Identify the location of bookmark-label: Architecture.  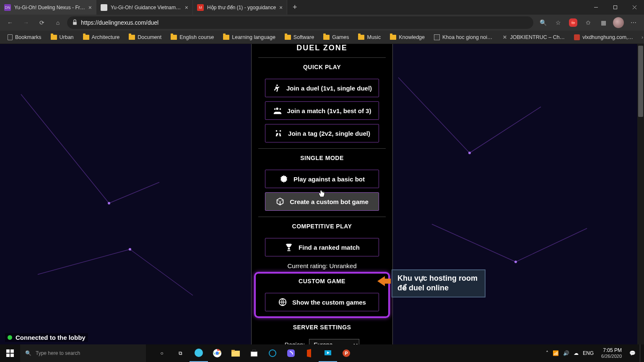
(106, 37).